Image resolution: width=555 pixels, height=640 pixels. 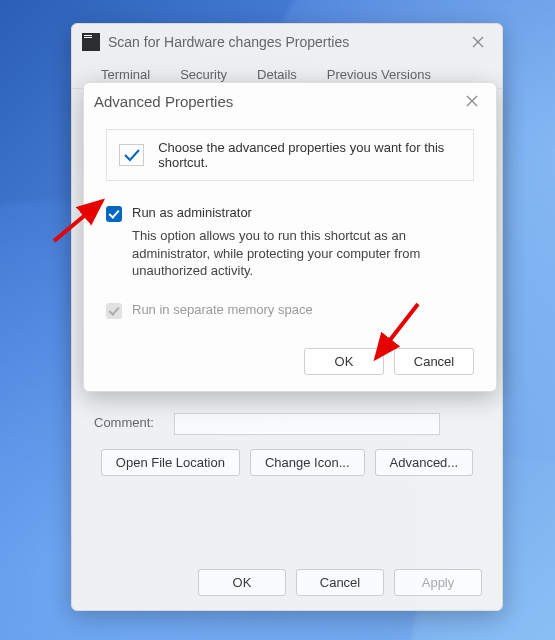 What do you see at coordinates (290, 155) in the screenshot?
I see `hint-box: Choose the advanced properties you want …` at bounding box center [290, 155].